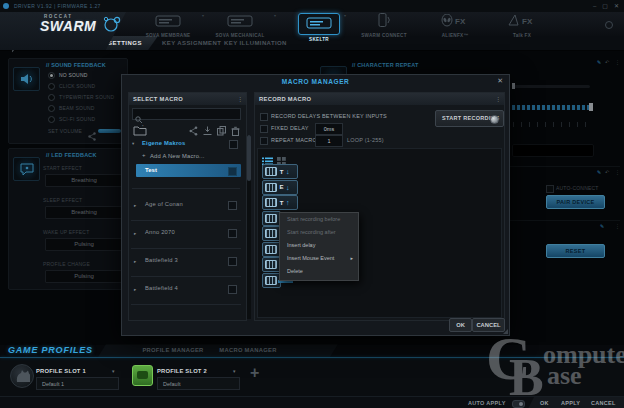  I want to click on tab-key-illumination: KEY ILLUMINATION, so click(256, 43).